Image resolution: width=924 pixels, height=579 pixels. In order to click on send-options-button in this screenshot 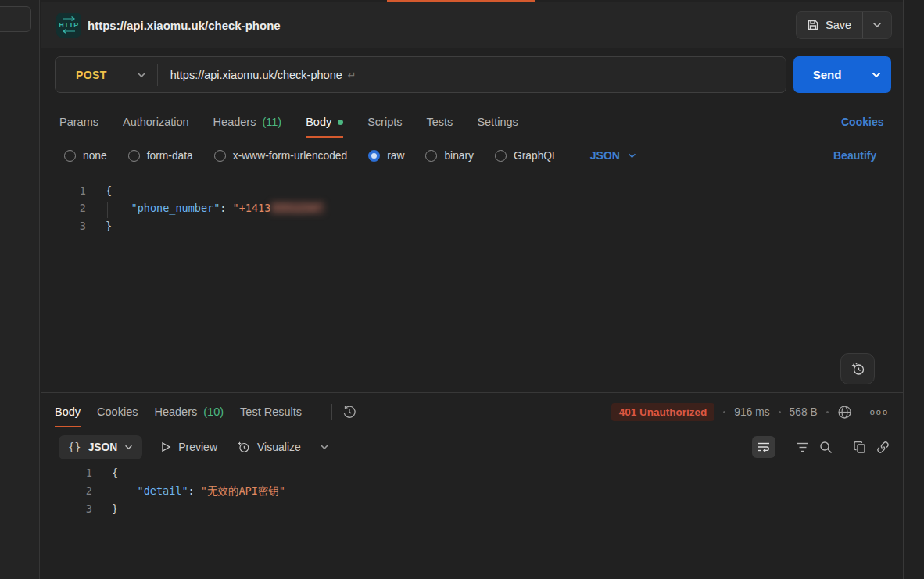, I will do `click(876, 75)`.